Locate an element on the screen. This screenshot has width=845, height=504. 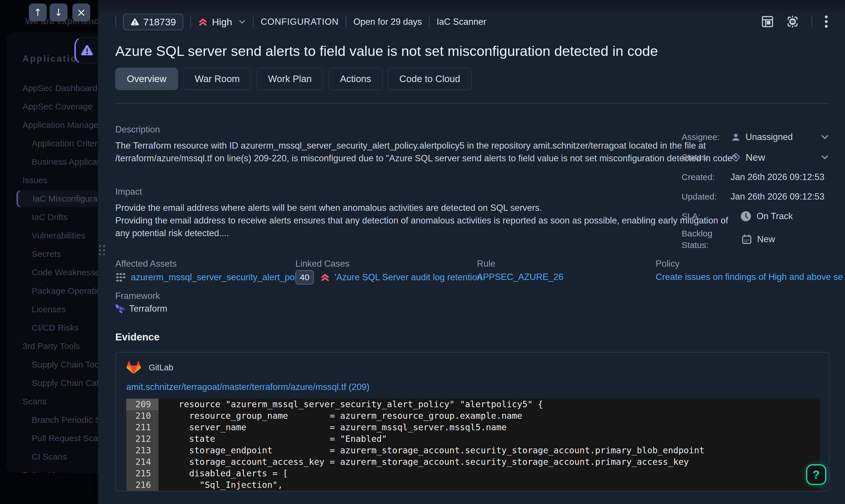
updated-value: Jan 26th 2026 09:12:53 is located at coordinates (777, 197).